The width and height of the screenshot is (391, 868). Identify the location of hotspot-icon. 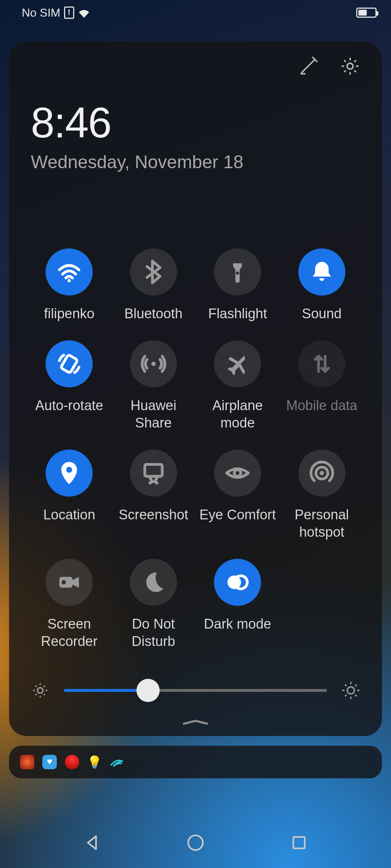
(322, 473).